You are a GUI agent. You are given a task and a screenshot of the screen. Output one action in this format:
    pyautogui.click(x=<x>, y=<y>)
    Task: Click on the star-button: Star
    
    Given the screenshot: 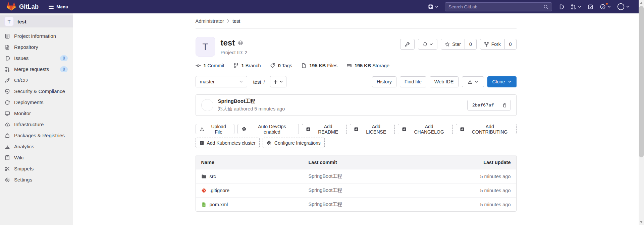 What is the action you would take?
    pyautogui.click(x=453, y=44)
    